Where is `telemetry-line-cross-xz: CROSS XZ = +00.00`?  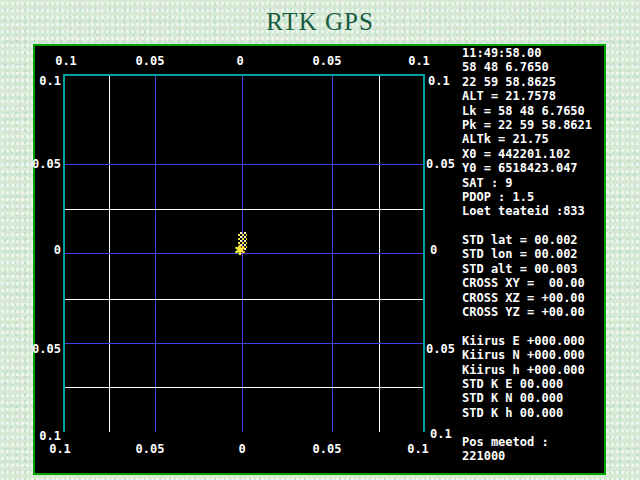 telemetry-line-cross-xz: CROSS XZ = +00.00 is located at coordinates (533, 298).